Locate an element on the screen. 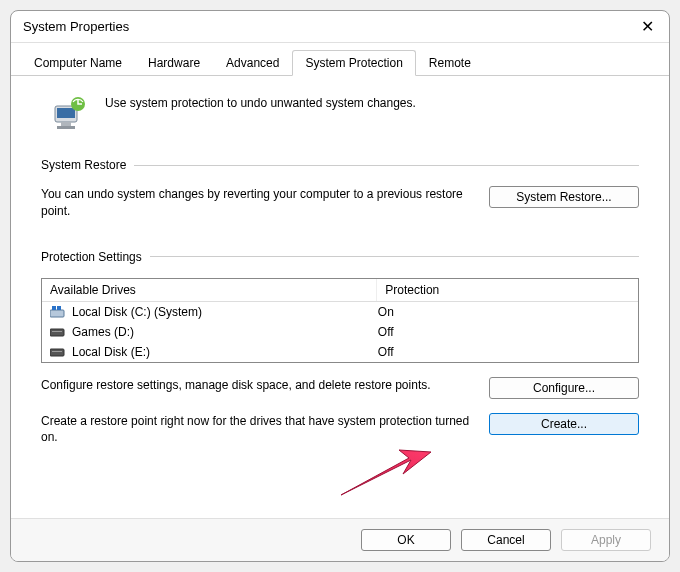  section-title-protection: Protection Settings is located at coordinates (92, 257).